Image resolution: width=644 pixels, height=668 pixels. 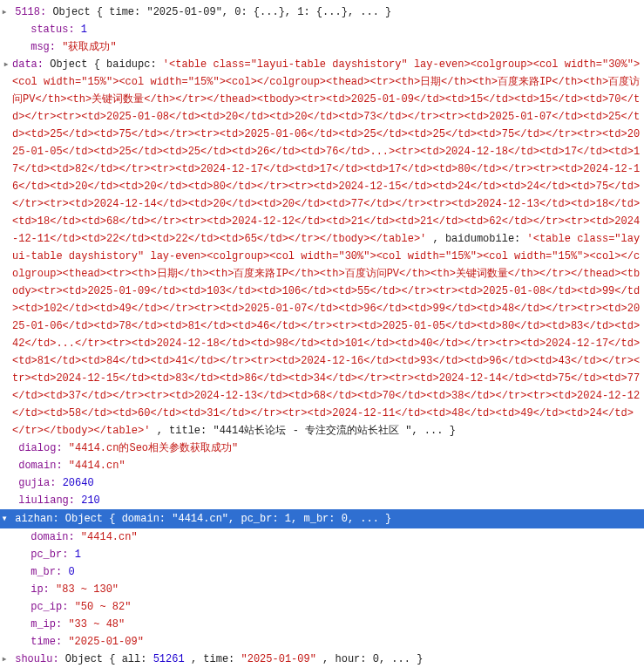 What do you see at coordinates (322, 12) in the screenshot?
I see `row-5118: ▸ 5118: Object { time: "2025-01-09", 0: …` at bounding box center [322, 12].